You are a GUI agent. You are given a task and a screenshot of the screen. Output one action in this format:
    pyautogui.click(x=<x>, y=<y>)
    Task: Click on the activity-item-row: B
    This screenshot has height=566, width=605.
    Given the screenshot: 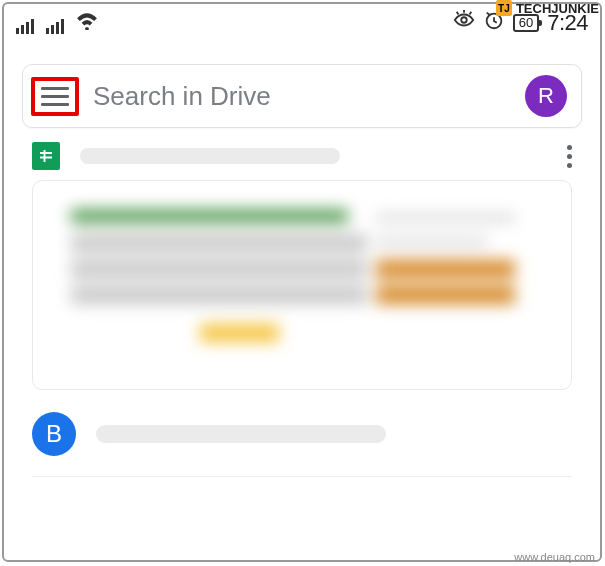 What is the action you would take?
    pyautogui.click(x=302, y=434)
    